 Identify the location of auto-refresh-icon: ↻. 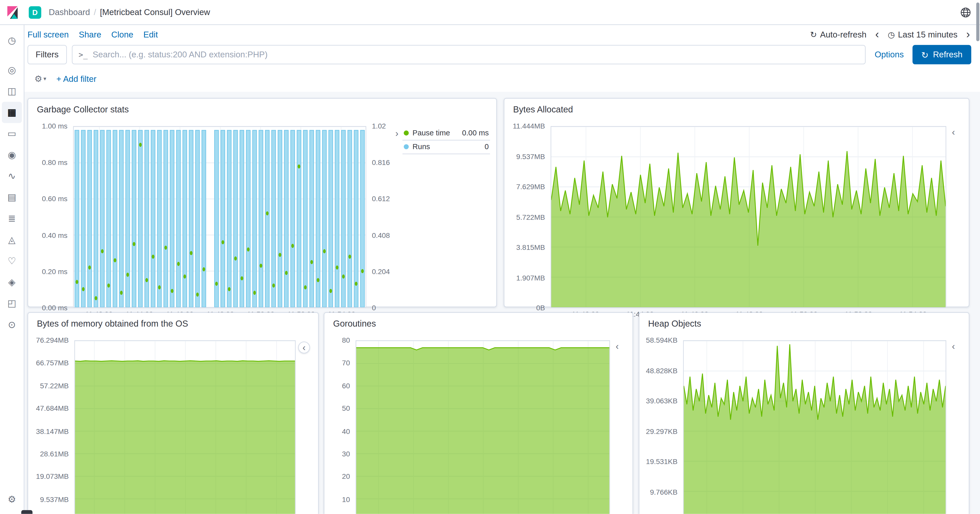
(813, 34).